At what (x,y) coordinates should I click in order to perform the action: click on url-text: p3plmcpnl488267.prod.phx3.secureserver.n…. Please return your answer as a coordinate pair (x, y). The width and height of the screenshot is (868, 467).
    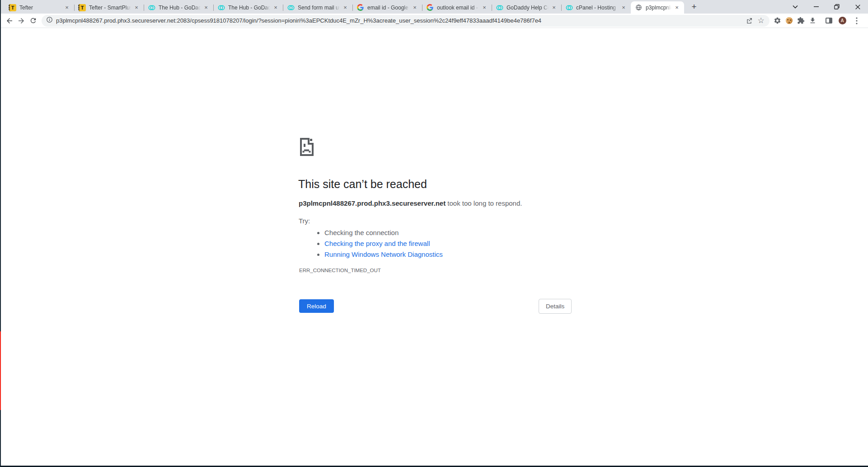
    Looking at the image, I should click on (399, 21).